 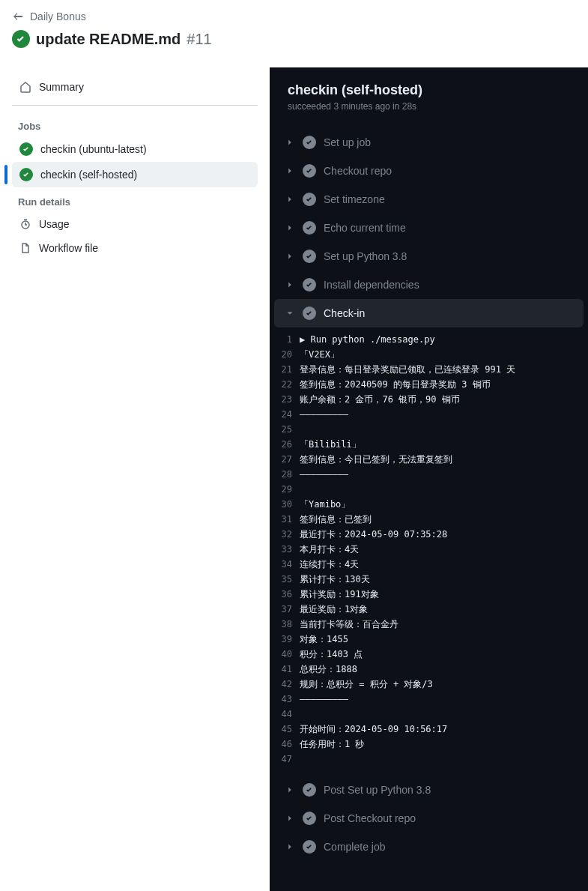 I want to click on log-line: 27签到信息：今日已签到，无法重复签到, so click(x=428, y=459).